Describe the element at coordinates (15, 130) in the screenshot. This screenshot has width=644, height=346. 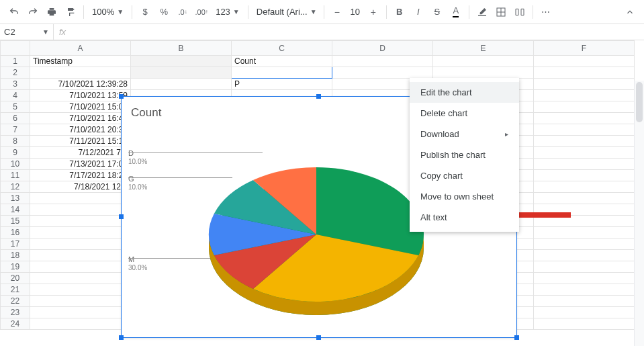
I see `row-header: 7` at that location.